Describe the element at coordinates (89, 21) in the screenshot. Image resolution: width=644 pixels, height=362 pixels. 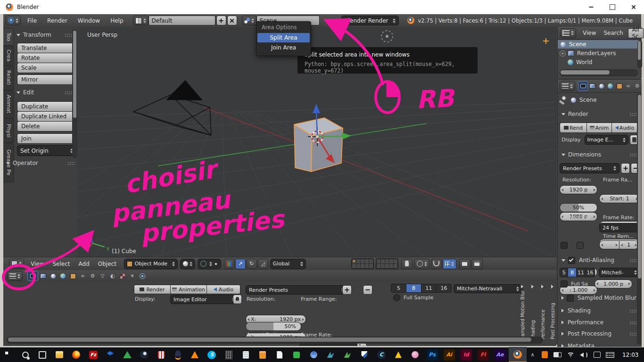
I see `menu-window: Window` at that location.